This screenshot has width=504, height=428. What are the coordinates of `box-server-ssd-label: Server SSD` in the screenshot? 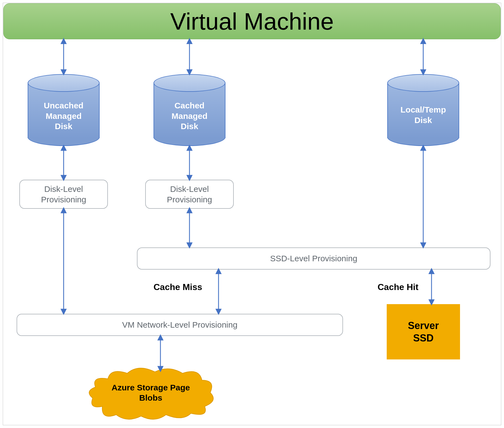 It's located at (423, 332).